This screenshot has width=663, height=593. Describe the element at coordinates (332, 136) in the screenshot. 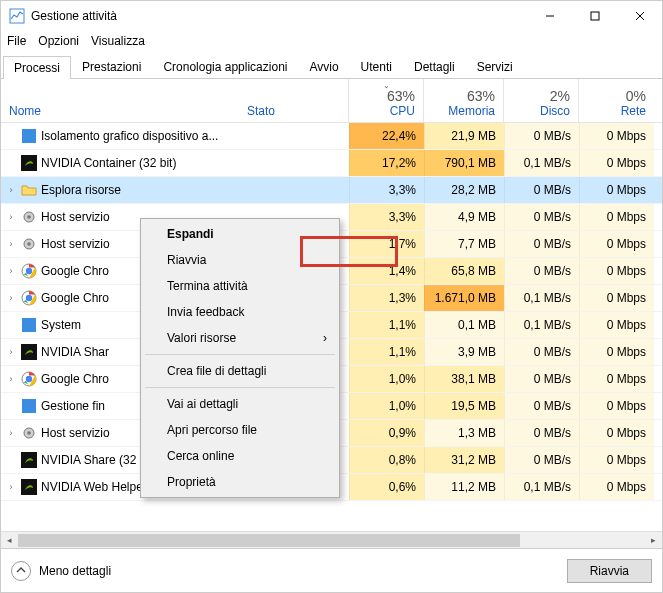

I see `table-row: Isolamento grafico dispositivo a...22,4%…` at that location.